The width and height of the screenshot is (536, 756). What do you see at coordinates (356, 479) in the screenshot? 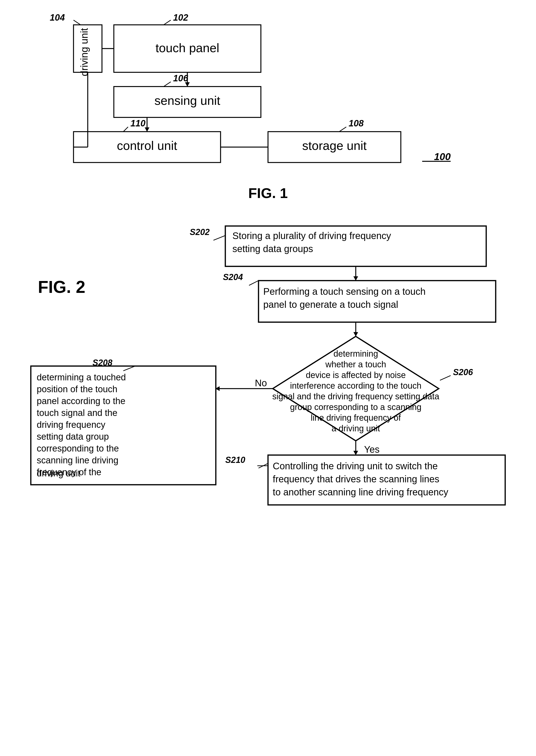
I see `svg-text:frequency that drives the scan: frequency that drives the scanning lines` at bounding box center [356, 479].